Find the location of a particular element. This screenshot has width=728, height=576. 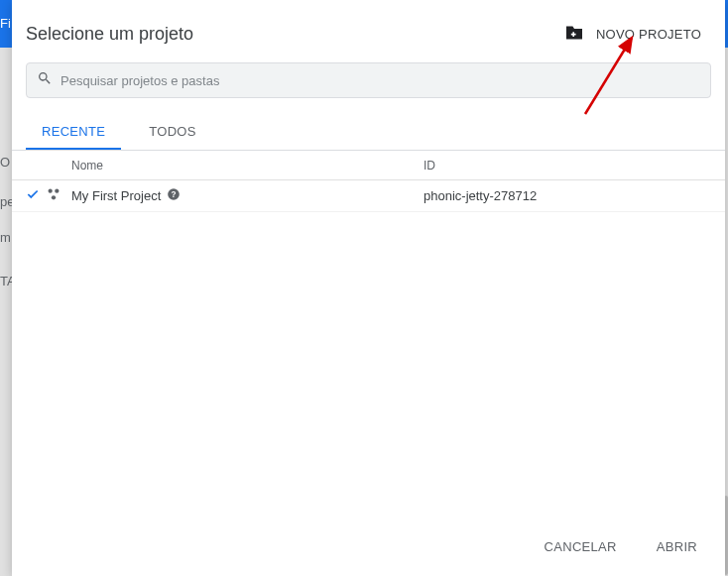

table-row: My First Project ? phonic-jetty-278712 is located at coordinates (369, 196).